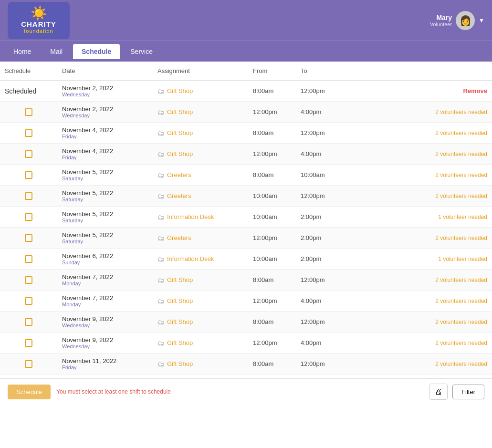  Describe the element at coordinates (200, 322) in the screenshot. I see `assignment-content: 🗂Gift Shop` at that location.